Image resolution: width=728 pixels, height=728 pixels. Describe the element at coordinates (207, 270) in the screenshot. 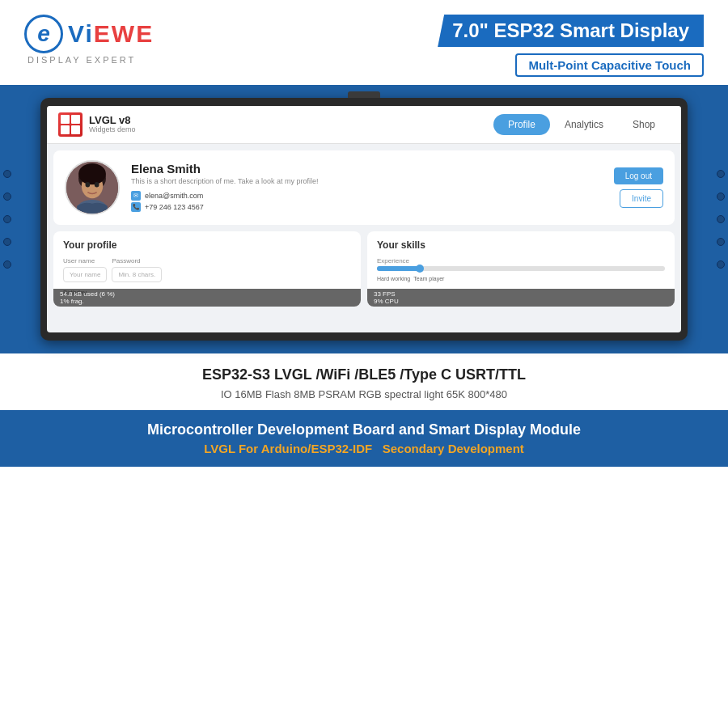

I see `username-password-row: User name Your name Password Min. 8 char…` at that location.